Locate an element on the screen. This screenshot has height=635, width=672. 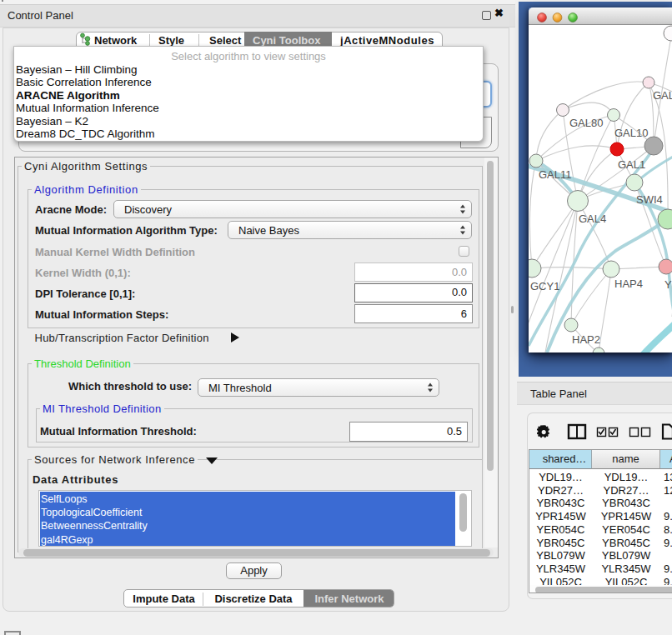
svg-text: GAL11 is located at coordinates (555, 175).